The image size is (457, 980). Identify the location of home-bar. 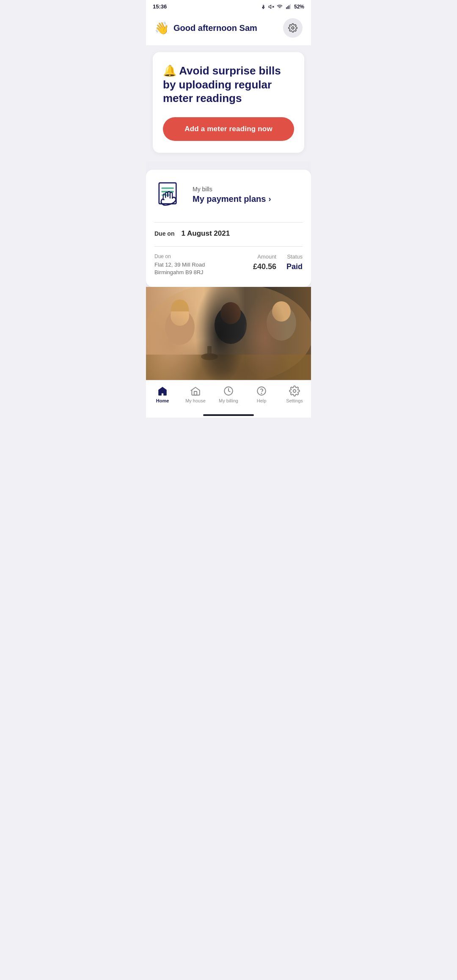
(228, 415).